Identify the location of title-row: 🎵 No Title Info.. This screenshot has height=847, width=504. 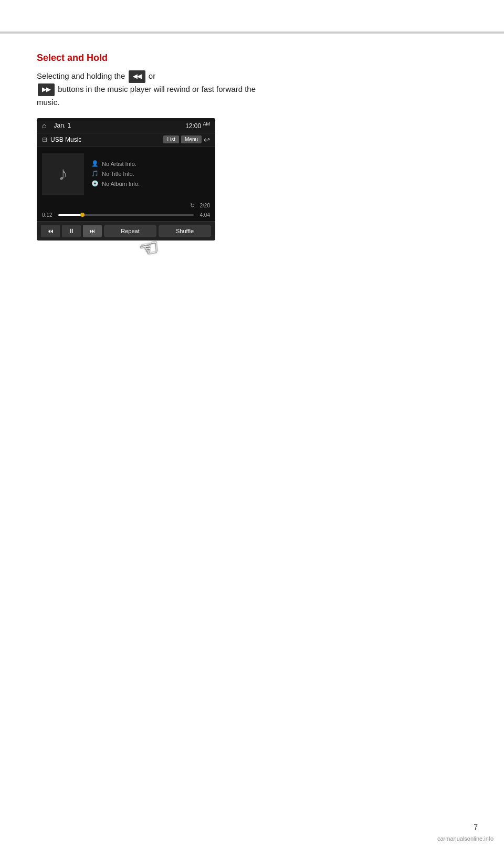
(116, 173).